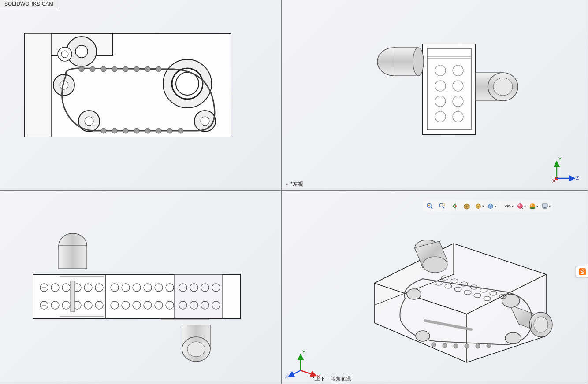 The image size is (588, 384). I want to click on magnifier-fit-icon, so click(430, 206).